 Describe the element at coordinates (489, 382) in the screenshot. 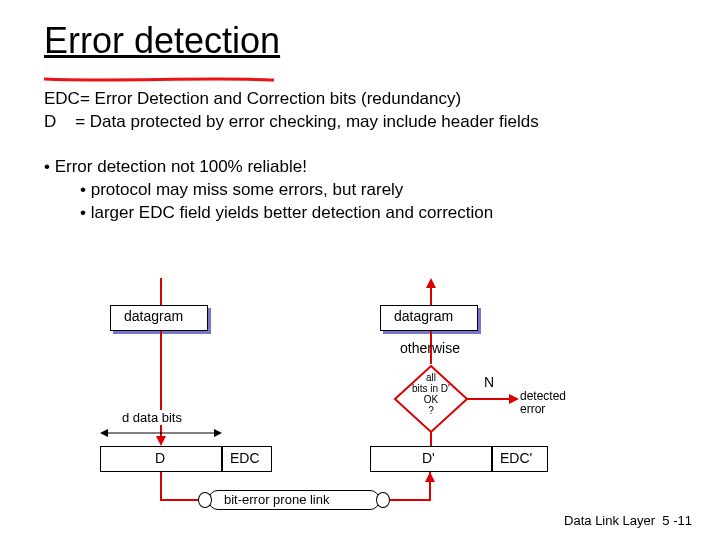

I see `label-N: N` at that location.